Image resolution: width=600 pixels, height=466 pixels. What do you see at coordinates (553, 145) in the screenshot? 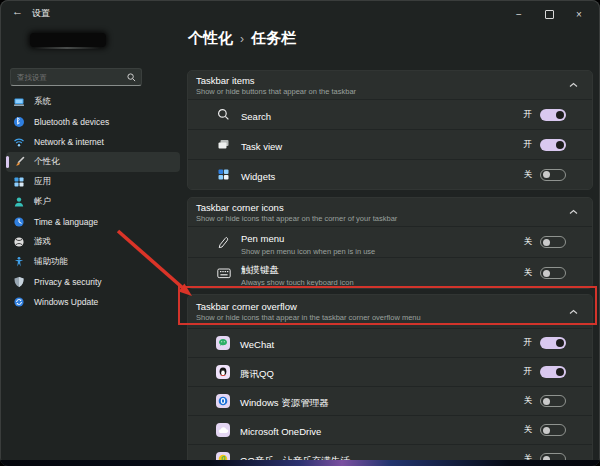
I see `task-view-toggle` at bounding box center [553, 145].